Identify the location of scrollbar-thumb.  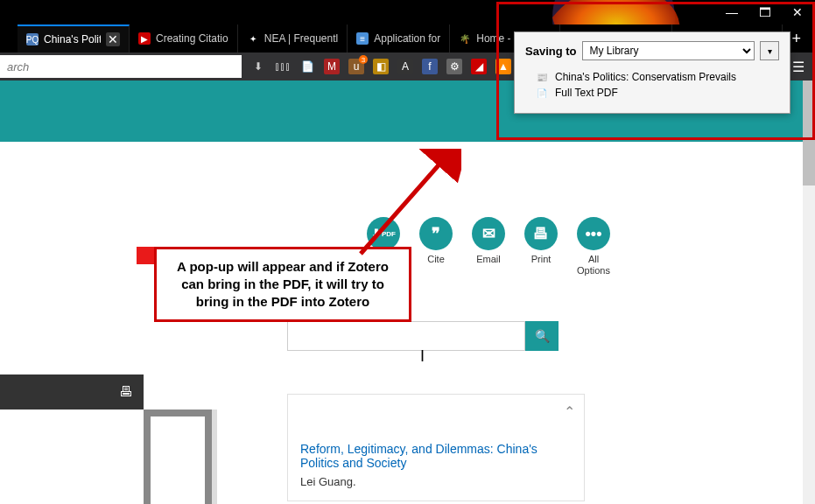
(809, 133).